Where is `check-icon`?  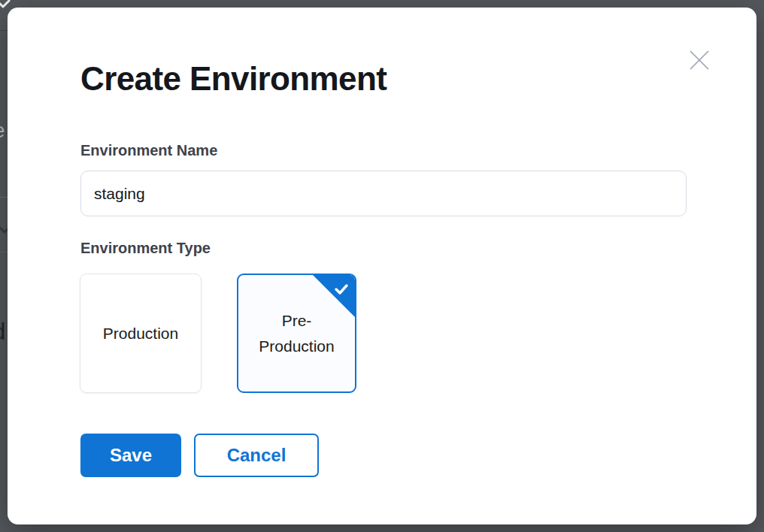
check-icon is located at coordinates (341, 289).